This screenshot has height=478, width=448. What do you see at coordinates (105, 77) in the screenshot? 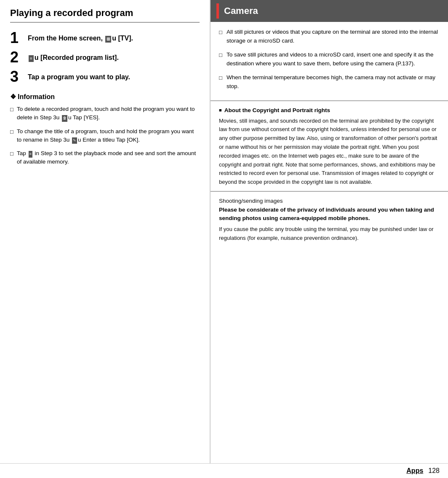
I see `step-3: 3 Tap a program you want to play.` at bounding box center [105, 77].